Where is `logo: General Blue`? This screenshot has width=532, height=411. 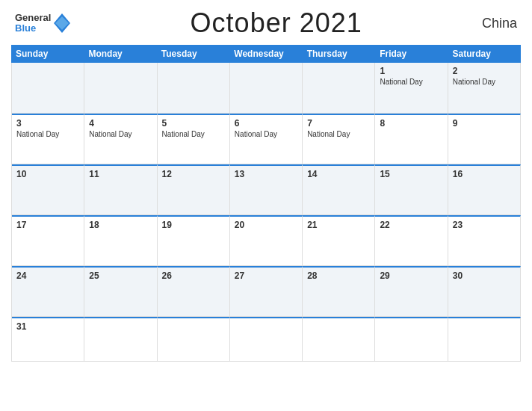 logo: General Blue is located at coordinates (43, 24).